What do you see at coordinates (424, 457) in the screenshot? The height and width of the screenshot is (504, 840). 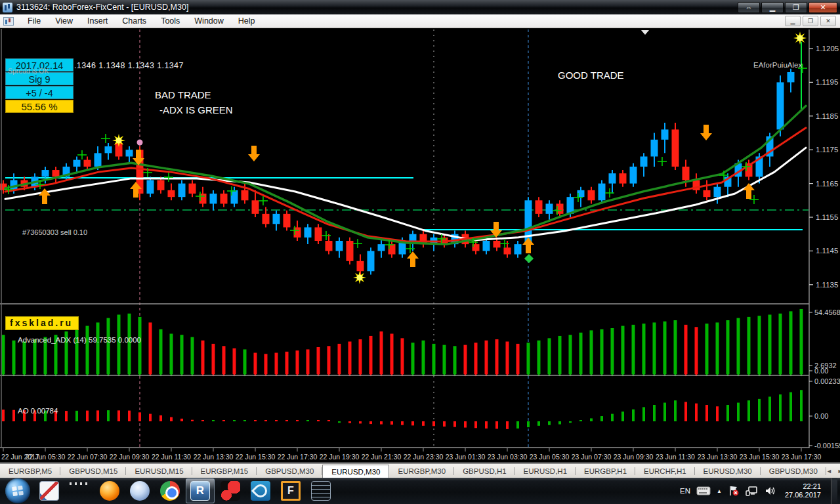 I see `svg-text: 22 Jun 23:30` at bounding box center [424, 457].